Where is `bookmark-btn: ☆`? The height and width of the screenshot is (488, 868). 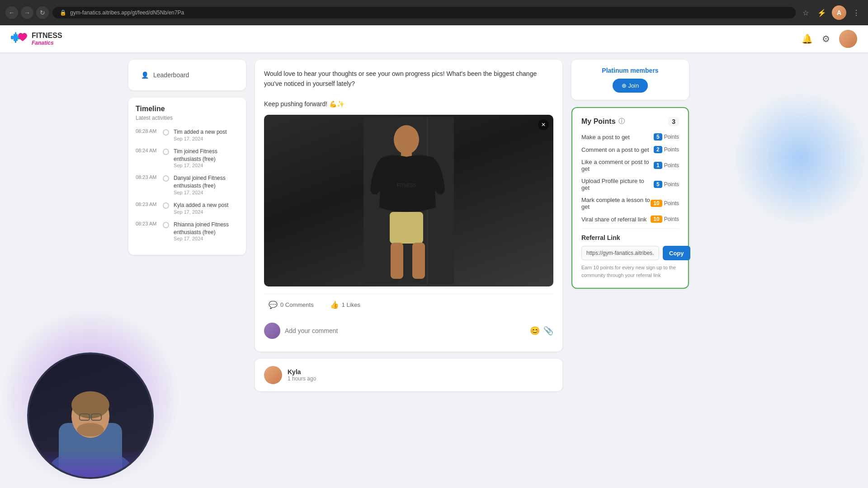 bookmark-btn: ☆ is located at coordinates (806, 13).